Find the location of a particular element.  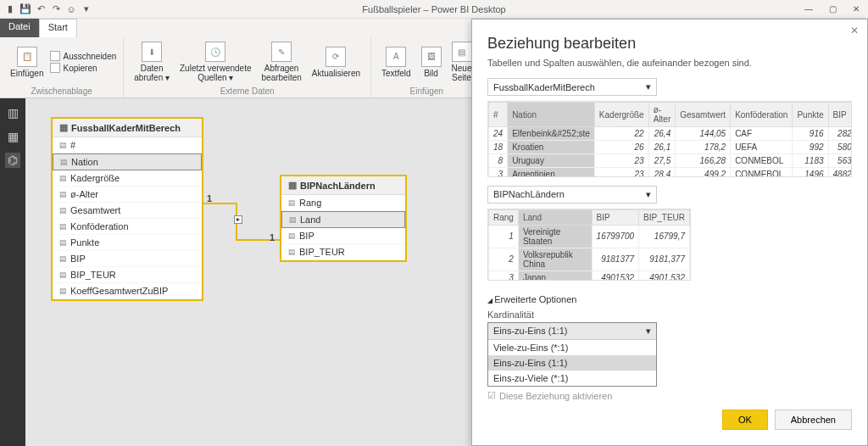

window-title: Fußballspieler – Power BI Desktop is located at coordinates (434, 9).